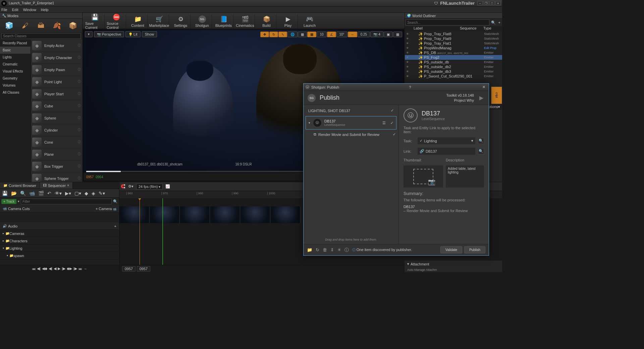 This screenshot has height=349, width=644. What do you see at coordinates (453, 76) in the screenshot?
I see `outliner-row: 👁✨ P_Sword_Cut_Scsf0290_001Emitter` at bounding box center [453, 76].